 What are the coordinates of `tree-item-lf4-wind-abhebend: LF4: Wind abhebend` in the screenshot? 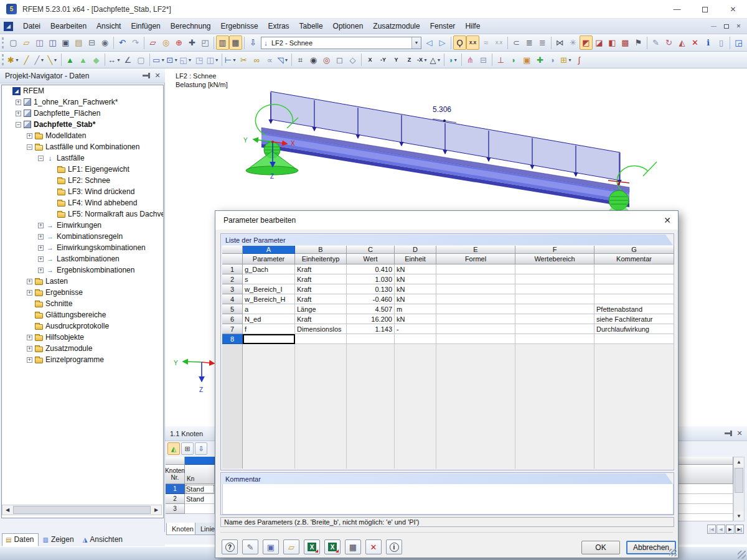 It's located at (82, 203).